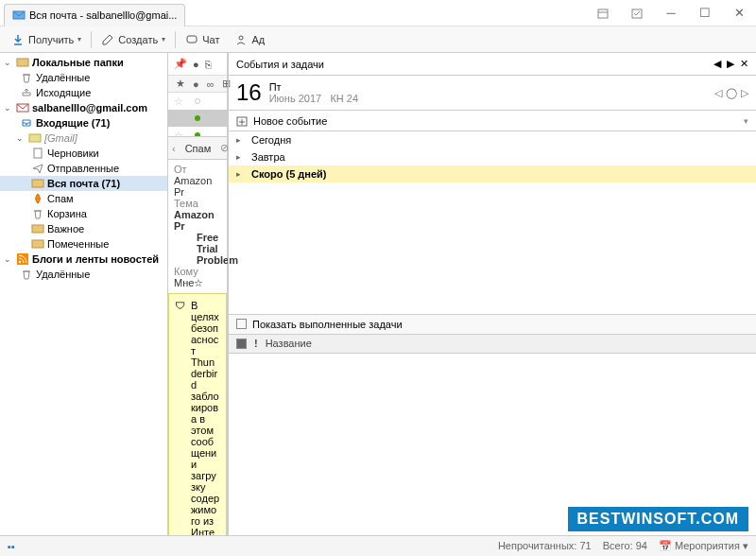 This screenshot has height=556, width=756. Describe the element at coordinates (211, 84) in the screenshot. I see `attach-column: ∞` at that location.